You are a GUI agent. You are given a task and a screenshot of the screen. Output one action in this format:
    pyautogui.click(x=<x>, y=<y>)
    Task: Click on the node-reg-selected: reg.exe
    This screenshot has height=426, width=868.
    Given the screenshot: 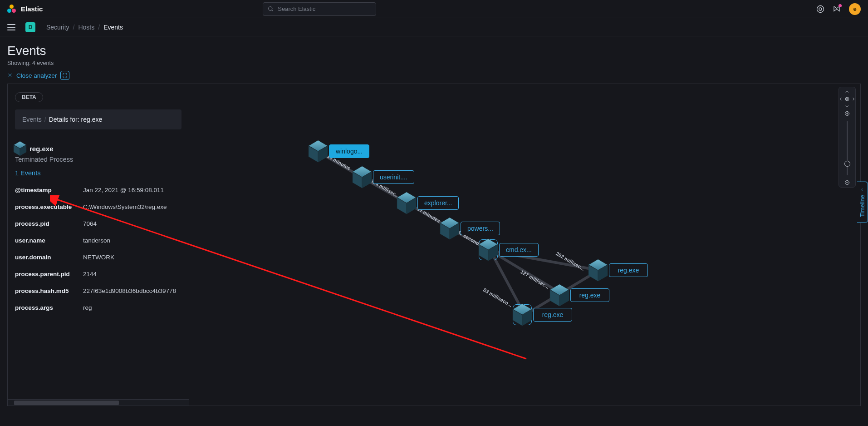 What is the action you would take?
    pyautogui.click(x=544, y=315)
    